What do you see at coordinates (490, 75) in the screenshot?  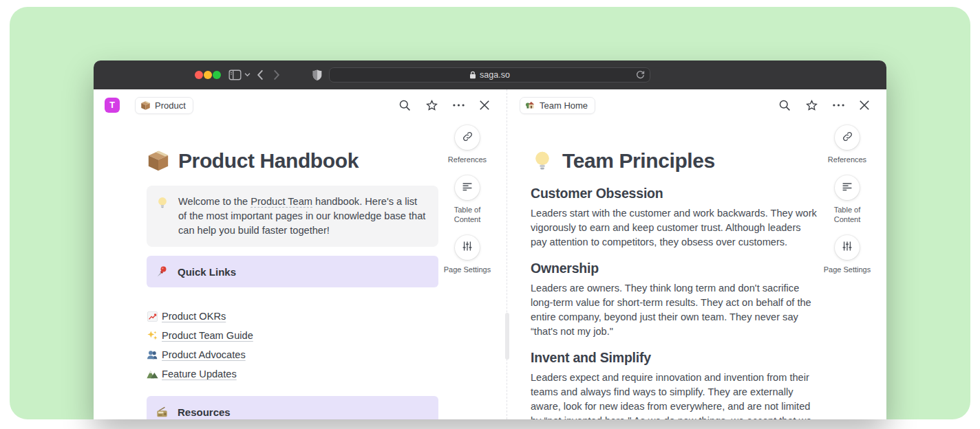 I see `browser-titlebar: saga.so` at bounding box center [490, 75].